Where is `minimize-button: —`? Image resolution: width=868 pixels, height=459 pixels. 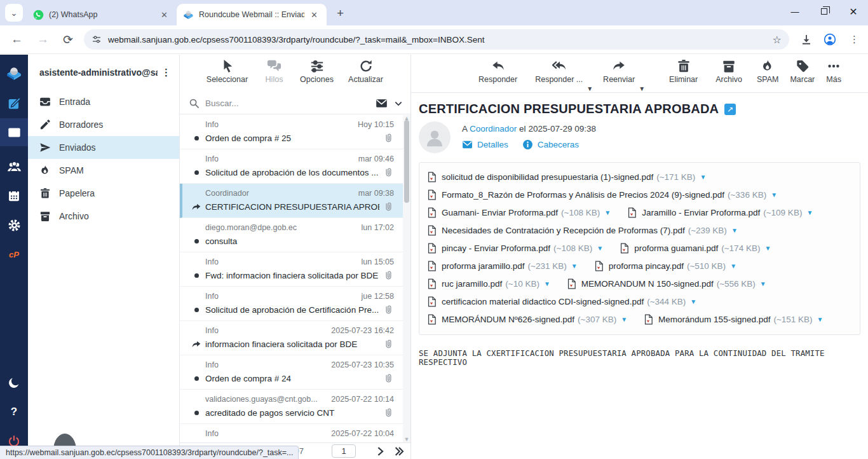 minimize-button: — is located at coordinates (795, 11).